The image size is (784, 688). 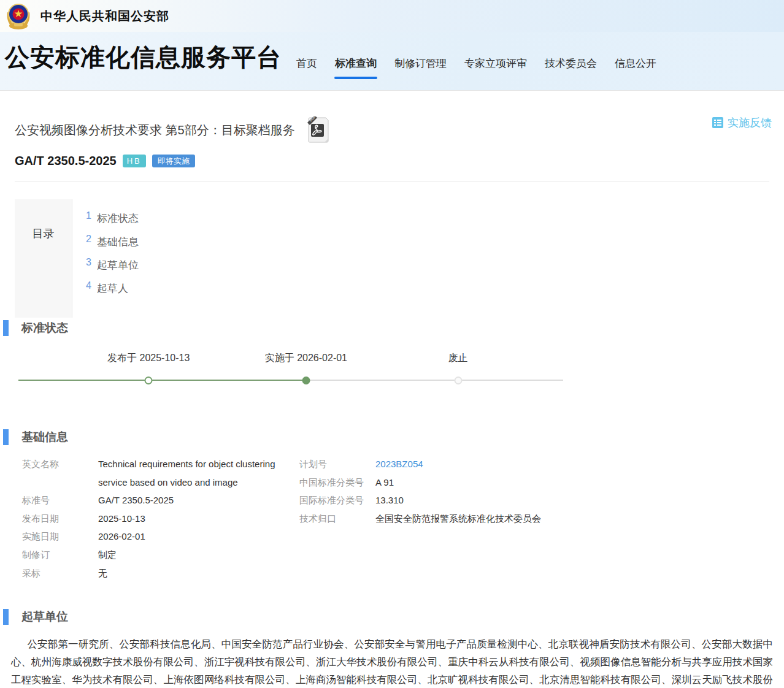 What do you see at coordinates (134, 161) in the screenshot?
I see `hb-badge: HB` at bounding box center [134, 161].